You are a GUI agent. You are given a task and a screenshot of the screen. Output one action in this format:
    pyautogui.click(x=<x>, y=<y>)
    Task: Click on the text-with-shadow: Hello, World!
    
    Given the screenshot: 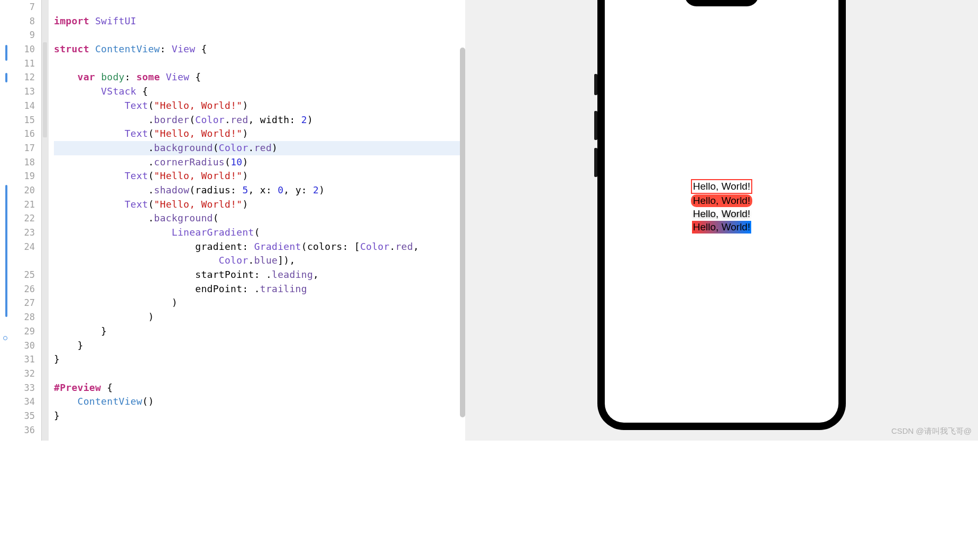 What is the action you would take?
    pyautogui.click(x=722, y=214)
    